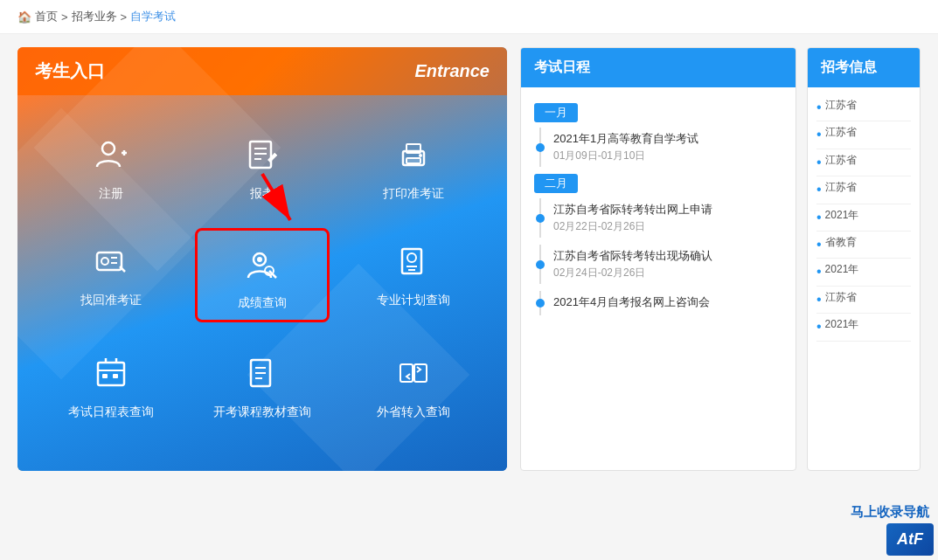  What do you see at coordinates (414, 275) in the screenshot?
I see `plan-query-button: 专业计划查询` at bounding box center [414, 275].